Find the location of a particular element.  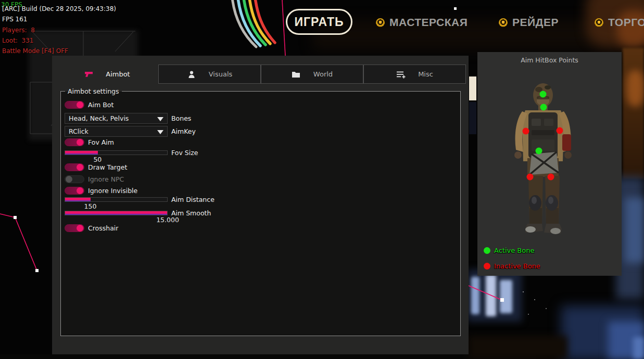

tab-bar: Aimbot Visuals World Misc is located at coordinates (261, 74).